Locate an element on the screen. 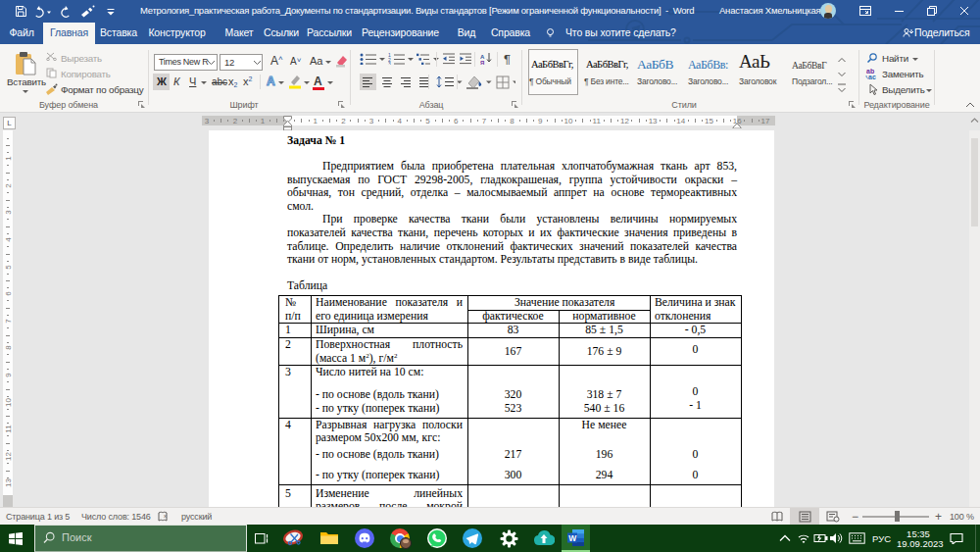 The height and width of the screenshot is (552, 980). svg-text: W is located at coordinates (572, 538).